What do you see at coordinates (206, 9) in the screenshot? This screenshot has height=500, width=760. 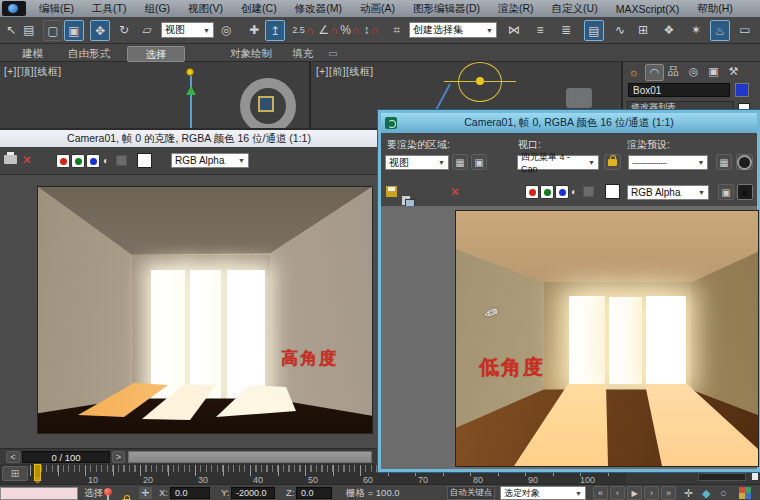 I see `menu-views: 视图(V)` at bounding box center [206, 9].